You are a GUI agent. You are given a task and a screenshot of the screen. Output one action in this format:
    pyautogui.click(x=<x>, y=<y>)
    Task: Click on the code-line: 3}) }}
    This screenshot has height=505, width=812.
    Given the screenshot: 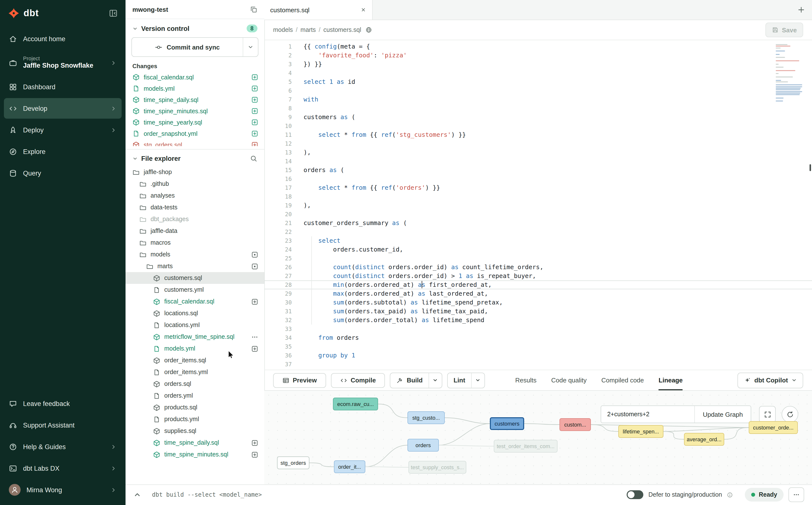 What is the action you would take?
    pyautogui.click(x=538, y=64)
    